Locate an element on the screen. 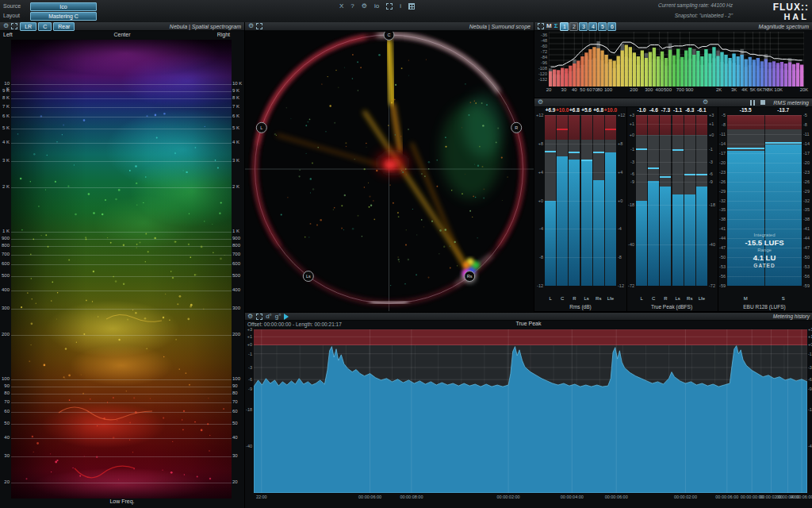 The width and height of the screenshot is (812, 508). close-icon: X is located at coordinates (341, 6).